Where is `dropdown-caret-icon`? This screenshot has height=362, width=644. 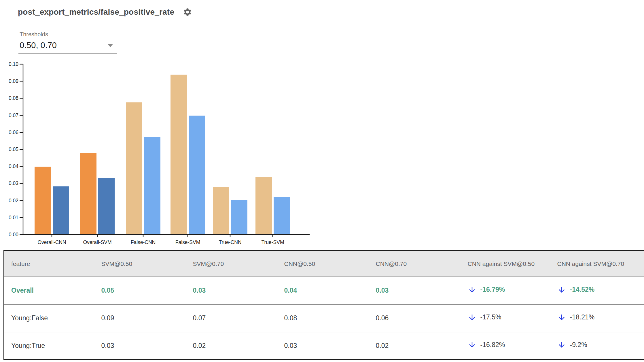
dropdown-caret-icon is located at coordinates (110, 45).